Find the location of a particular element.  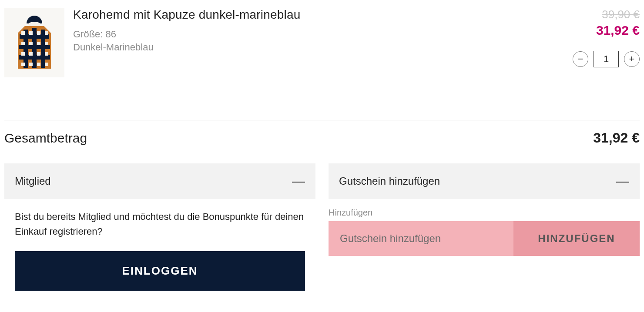

qty-minus-button: − is located at coordinates (580, 59).